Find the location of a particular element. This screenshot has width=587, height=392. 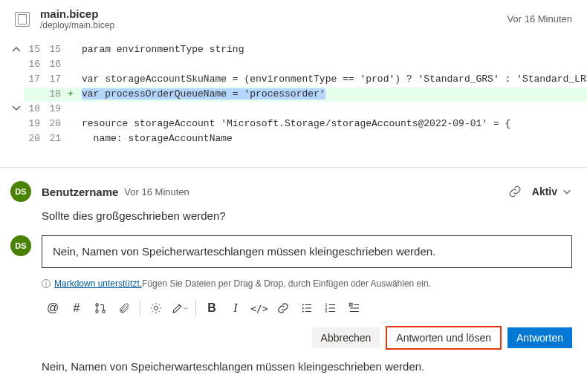

reply-button: Antworten is located at coordinates (539, 338).